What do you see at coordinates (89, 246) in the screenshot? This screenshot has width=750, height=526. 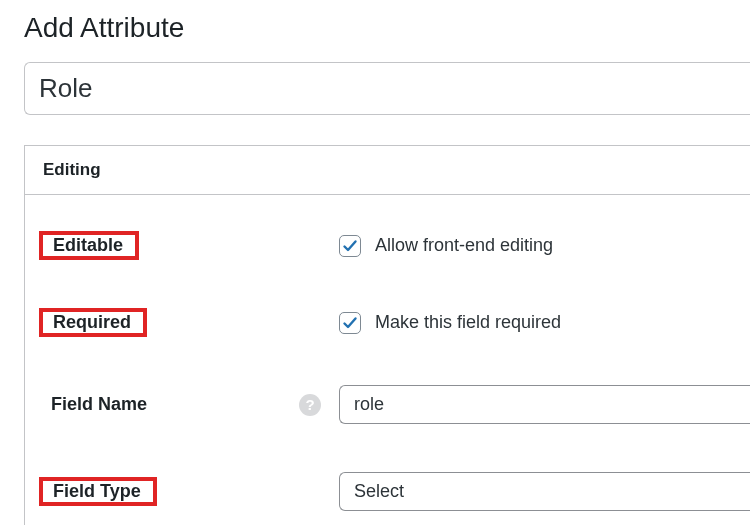 I see `editable-label-highlight: Editable` at bounding box center [89, 246].